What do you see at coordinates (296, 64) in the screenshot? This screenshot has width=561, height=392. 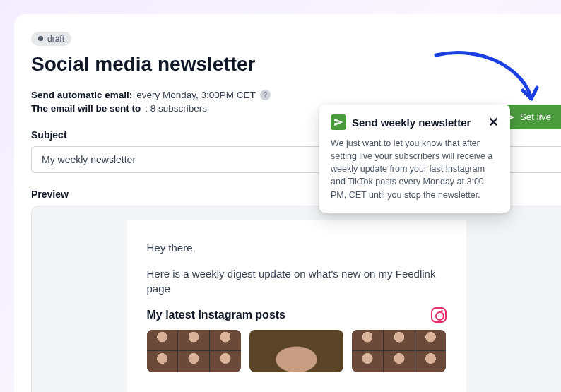 I see `page-title: Social media newsletter` at bounding box center [296, 64].